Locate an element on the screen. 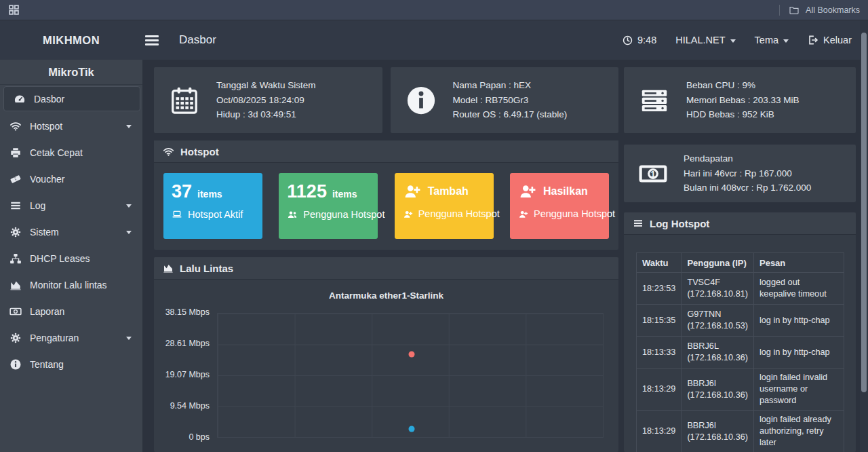 The height and width of the screenshot is (452, 868). income-month: Bulan ini 408vcr : Rp 1.762.000 is located at coordinates (747, 188).